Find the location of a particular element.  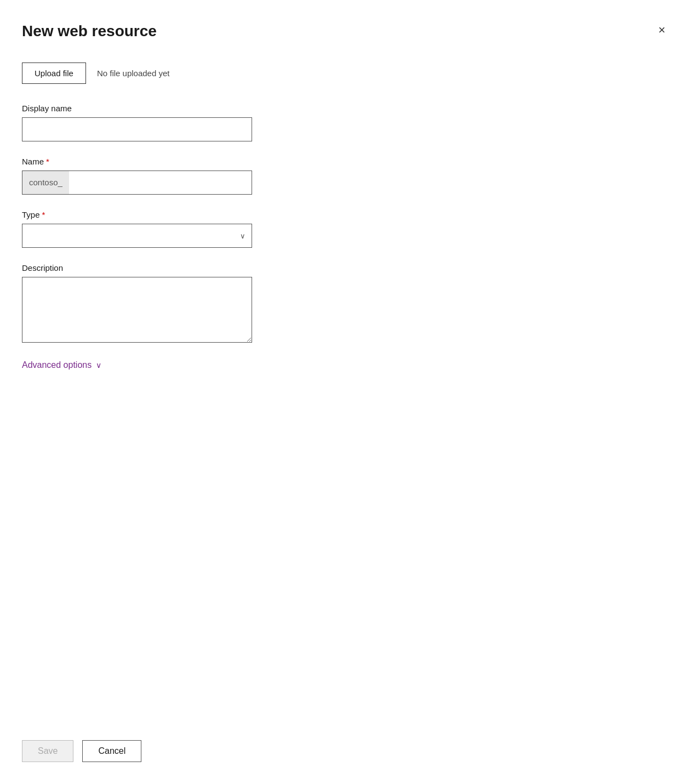

name-required-asterisk: * is located at coordinates (48, 161).